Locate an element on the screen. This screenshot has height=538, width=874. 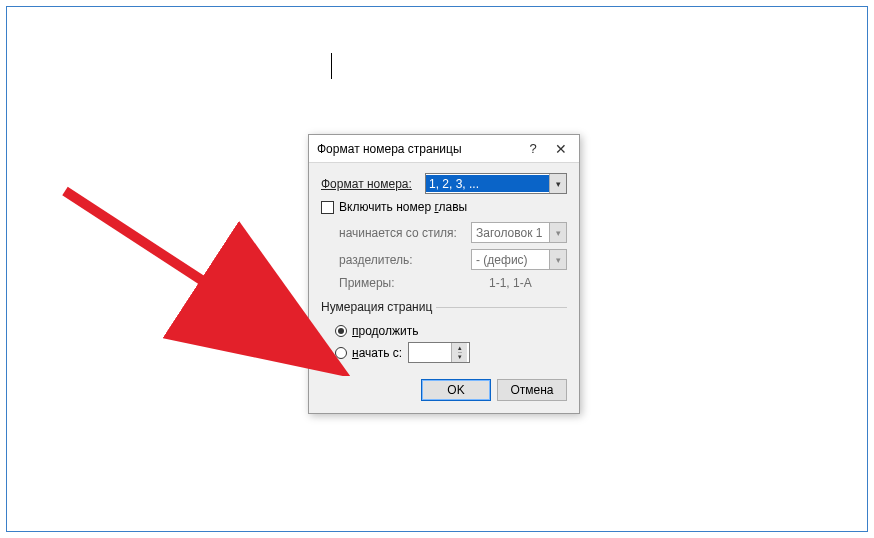
page-numbering-section: Нумерация страниц продолжить продолжить … is located at coordinates (444, 334).